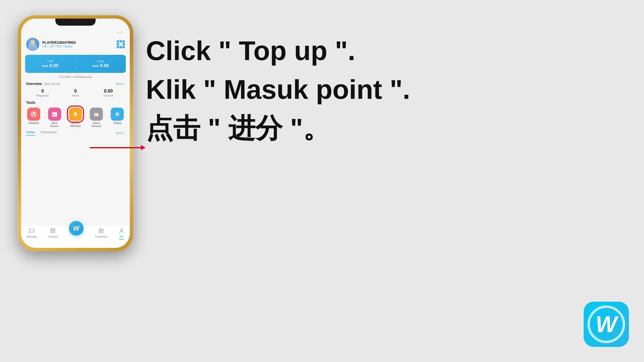 The height and width of the screenshot is (362, 644). I want to click on app-screen: ... PLAYER1260479002, so click(75, 133).